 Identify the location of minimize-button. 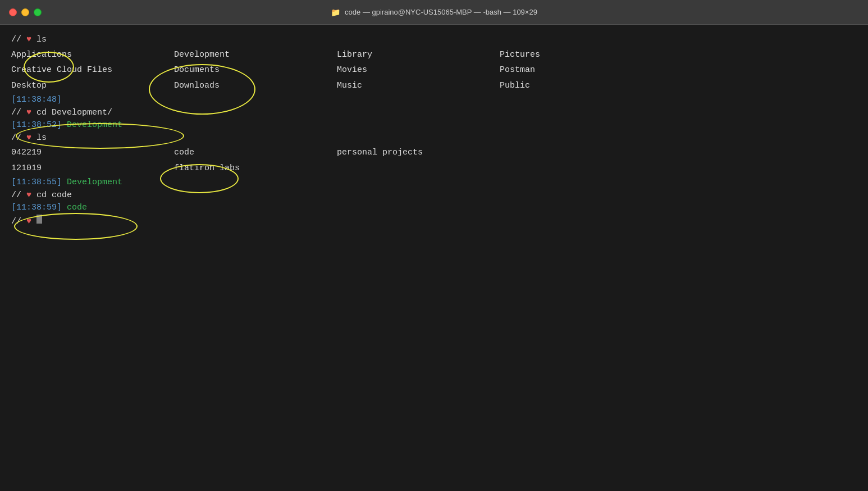
(25, 12).